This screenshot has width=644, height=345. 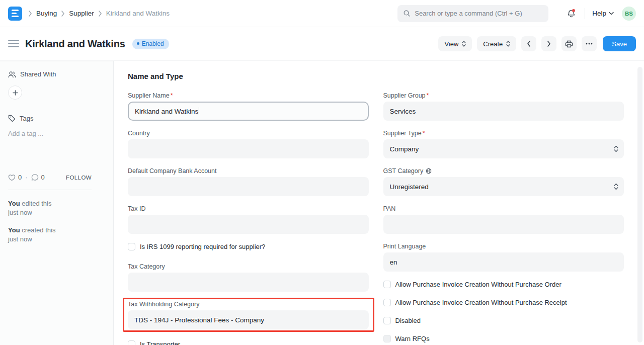 I want to click on shared-with-section: Shared With, so click(x=50, y=74).